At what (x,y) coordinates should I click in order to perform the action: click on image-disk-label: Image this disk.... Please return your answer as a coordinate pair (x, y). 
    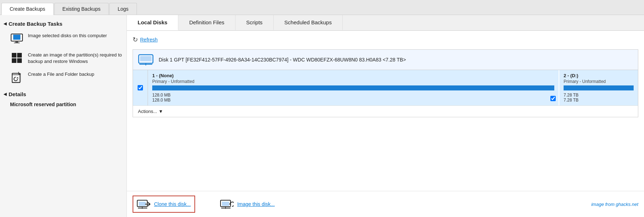
    Looking at the image, I should click on (256, 204).